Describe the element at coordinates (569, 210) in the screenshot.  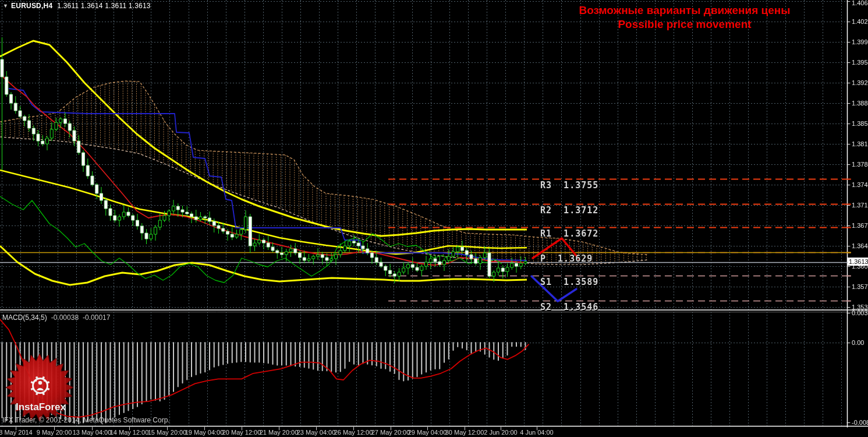
I see `pivot-label-r2: R2 1.3712` at that location.